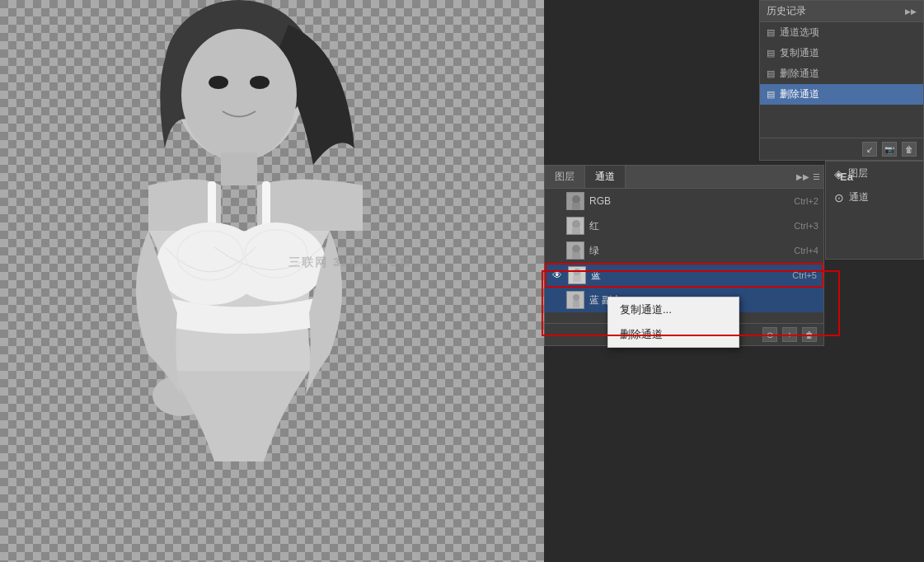 Image resolution: width=924 pixels, height=562 pixels. I want to click on history-icon-2: ▤, so click(771, 74).